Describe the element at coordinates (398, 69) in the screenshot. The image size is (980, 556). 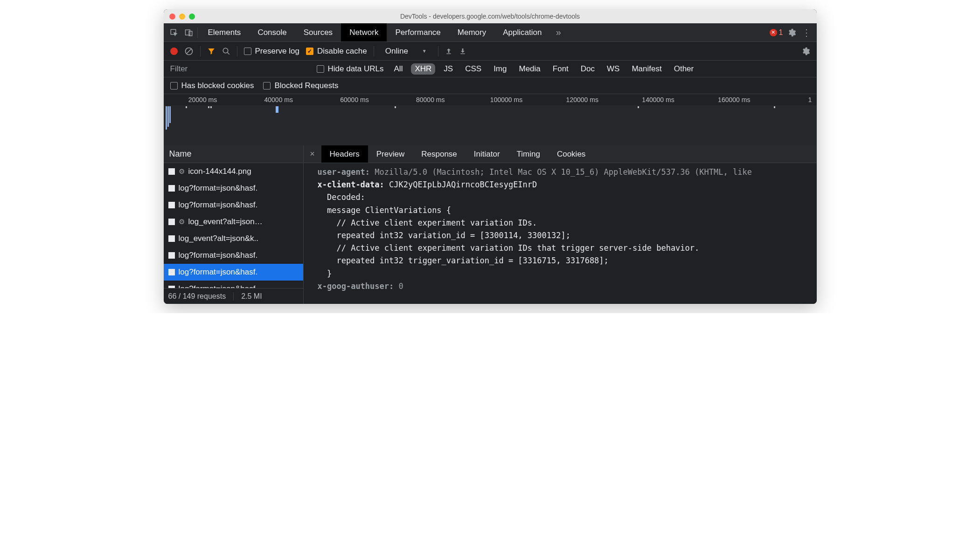
I see `filter-type-all: All` at that location.